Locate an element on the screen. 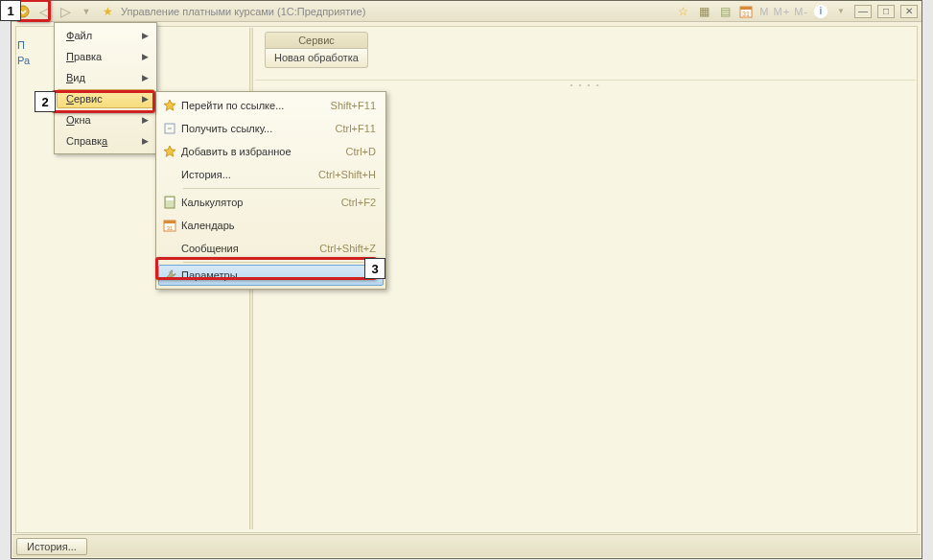 The height and width of the screenshot is (560, 933). submenu-calendar: 31 Календарь is located at coordinates (270, 225).